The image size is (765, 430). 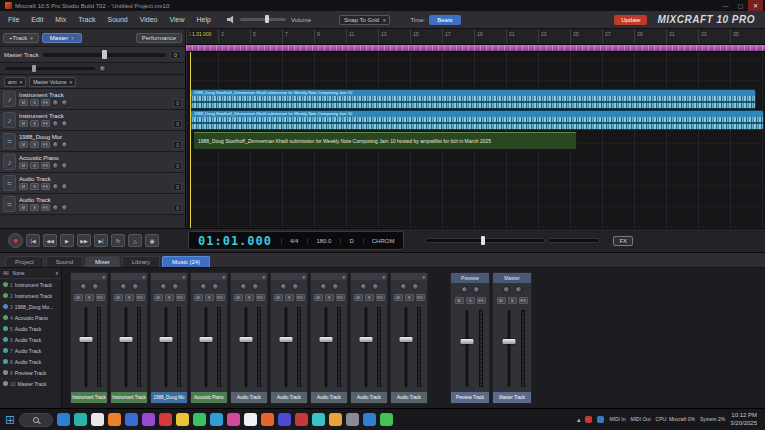 I want to click on audio-clip: 1988_Doug Stoolhoff_Zimmerman Khalil sub…, so click(x=385, y=141).